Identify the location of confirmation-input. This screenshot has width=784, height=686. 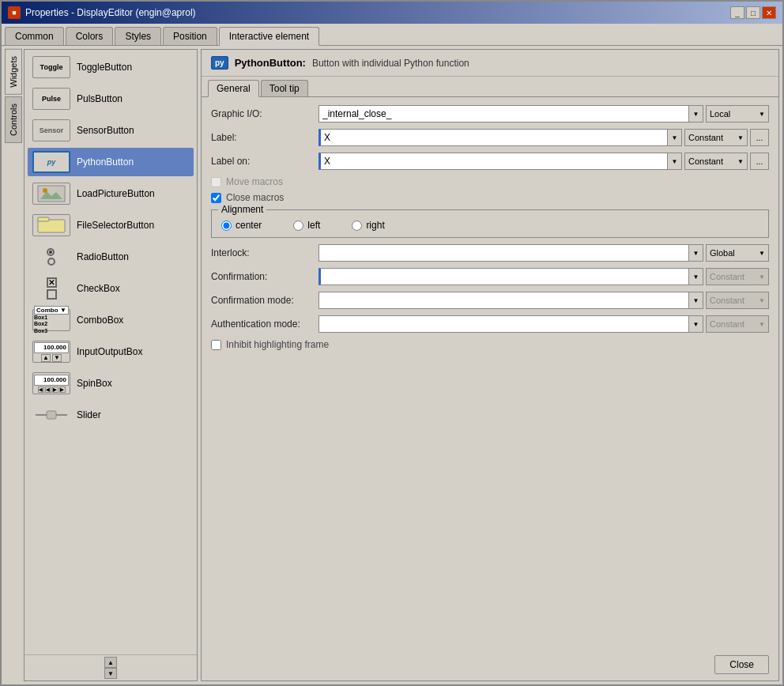
(504, 277).